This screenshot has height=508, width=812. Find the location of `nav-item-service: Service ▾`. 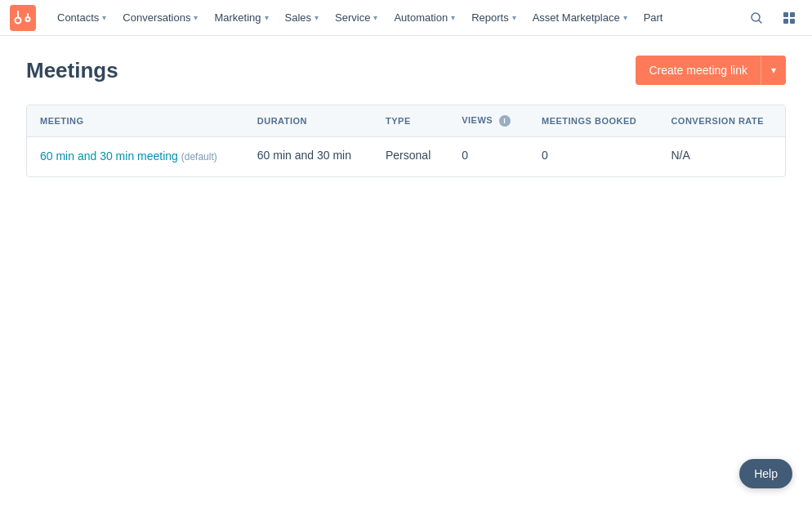

nav-item-service: Service ▾ is located at coordinates (356, 18).